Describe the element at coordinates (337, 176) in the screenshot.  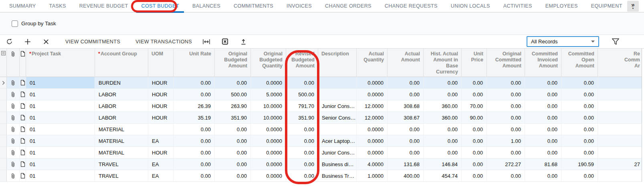
I see `cell-description: Business Tr…` at that location.